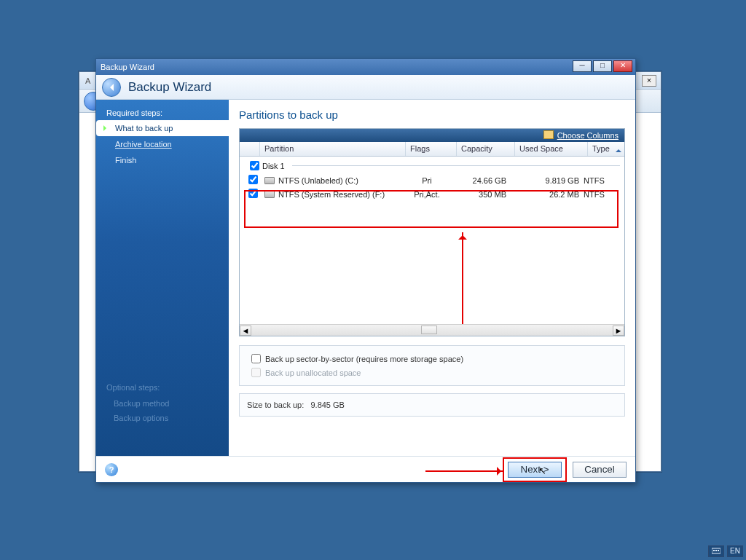 This screenshot has width=746, height=560. I want to click on minimize-button: ─, so click(582, 66).